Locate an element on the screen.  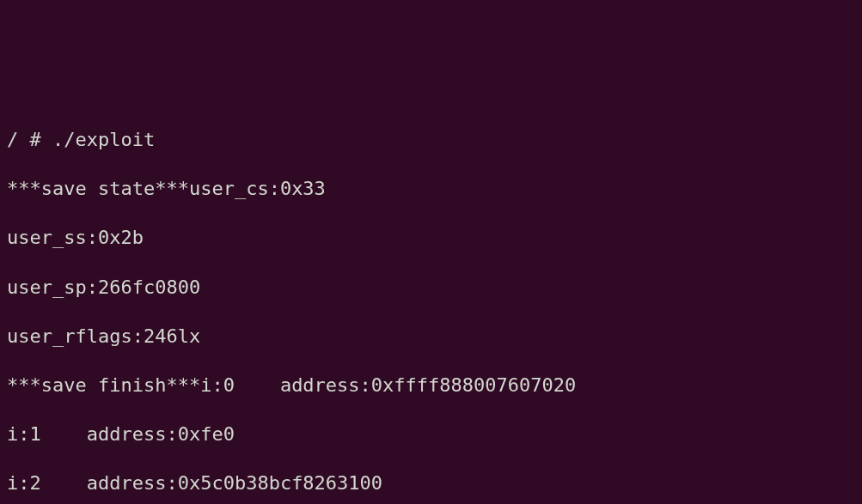
output-save-finish: ***save finish***i:0 address:0xffff88800… is located at coordinates (431, 386).